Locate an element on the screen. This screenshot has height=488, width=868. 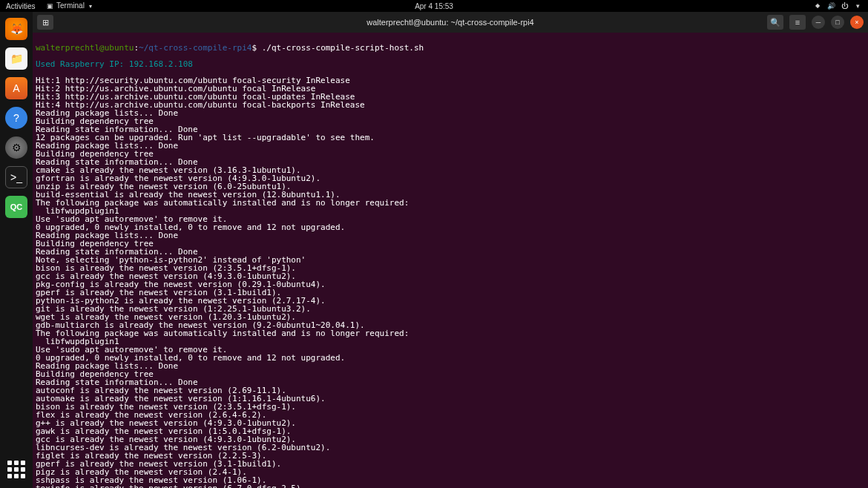
new-tab-button: ⊞ is located at coordinates (45, 22).